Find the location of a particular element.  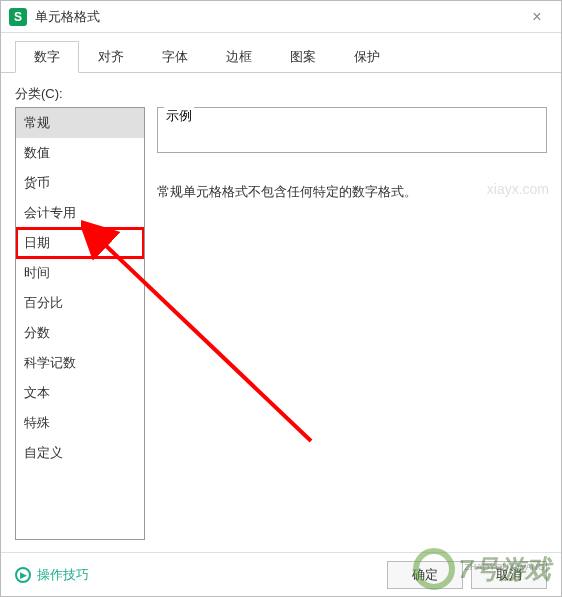

ok-button: 确定 is located at coordinates (425, 575).